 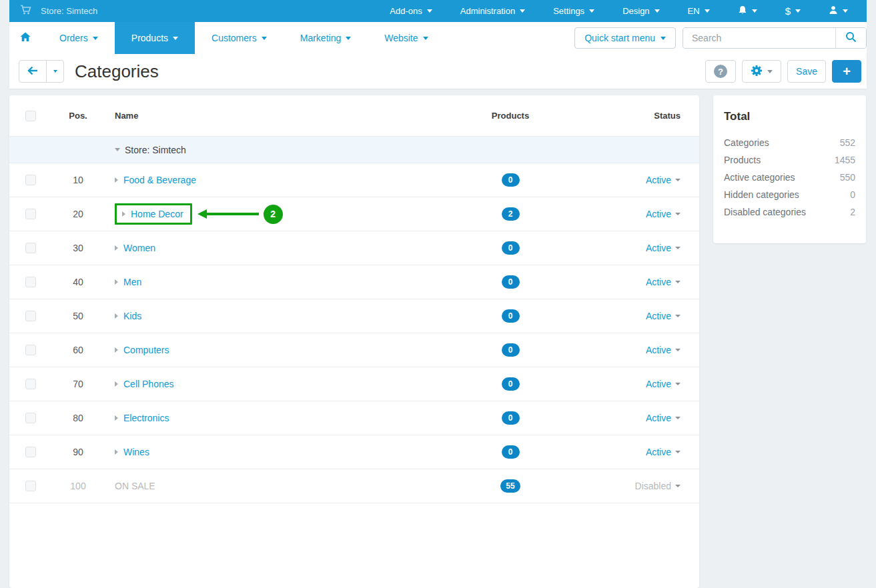 What do you see at coordinates (160, 180) in the screenshot?
I see `category-link: Food & Beverage` at bounding box center [160, 180].